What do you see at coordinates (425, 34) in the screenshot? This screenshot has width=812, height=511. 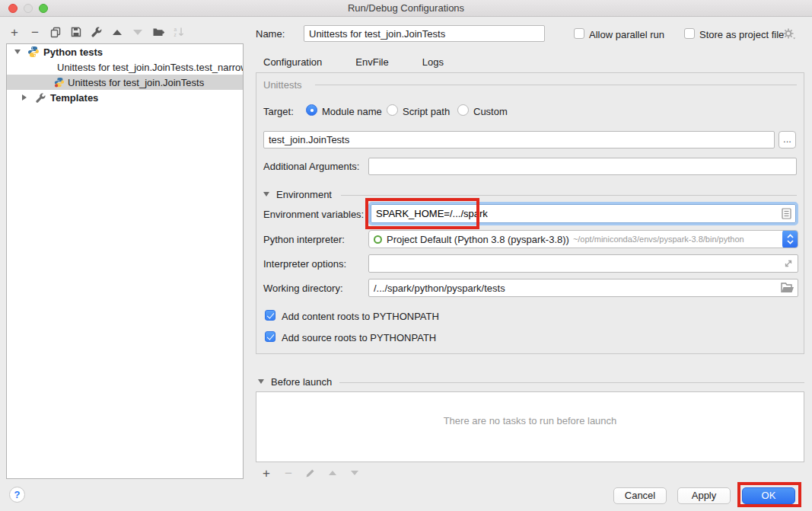 I see `name-input` at bounding box center [425, 34].